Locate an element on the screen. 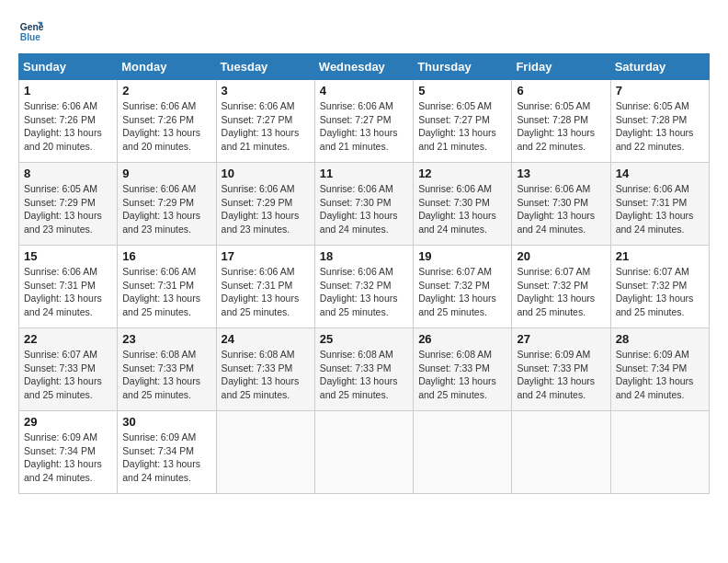 Image resolution: width=728 pixels, height=563 pixels. weekday-header-wednesday: Wednesday is located at coordinates (364, 67).